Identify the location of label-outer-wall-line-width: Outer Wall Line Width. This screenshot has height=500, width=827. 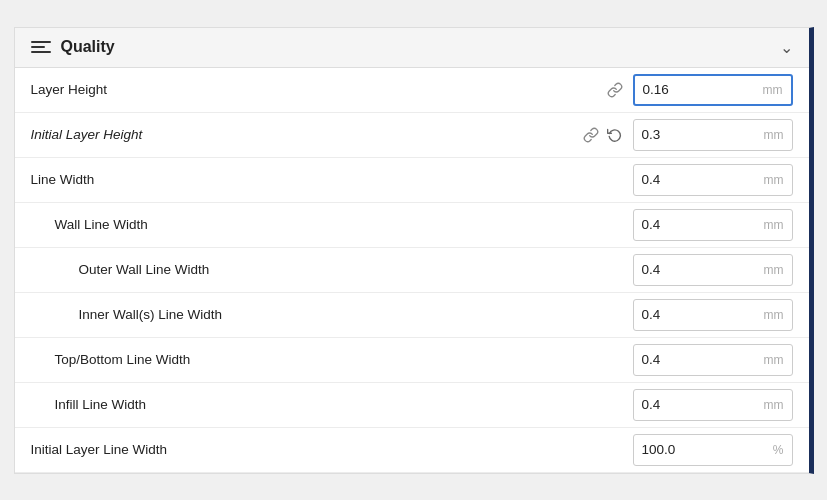
(304, 270).